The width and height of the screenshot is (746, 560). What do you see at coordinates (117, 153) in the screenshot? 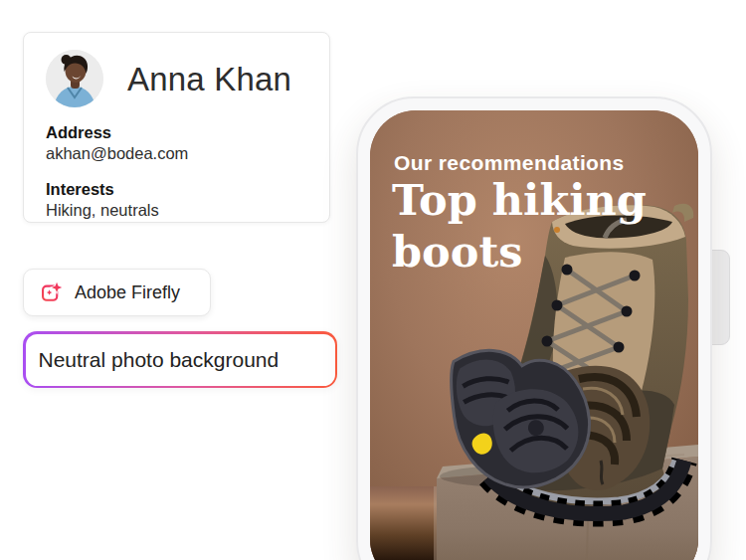
I see `address-value: akhan@bodea.com` at bounding box center [117, 153].